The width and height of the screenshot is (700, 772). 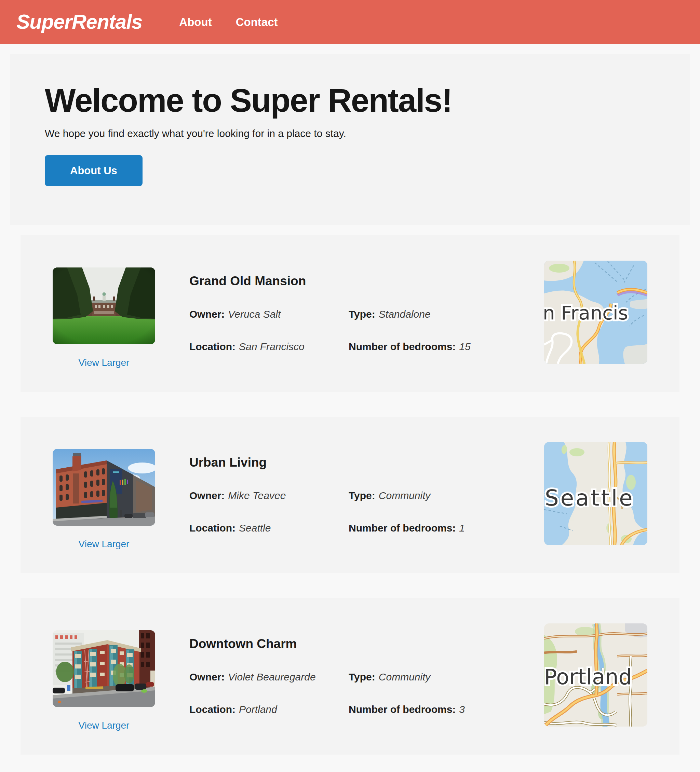 What do you see at coordinates (104, 487) in the screenshot?
I see `urban-living-photo` at bounding box center [104, 487].